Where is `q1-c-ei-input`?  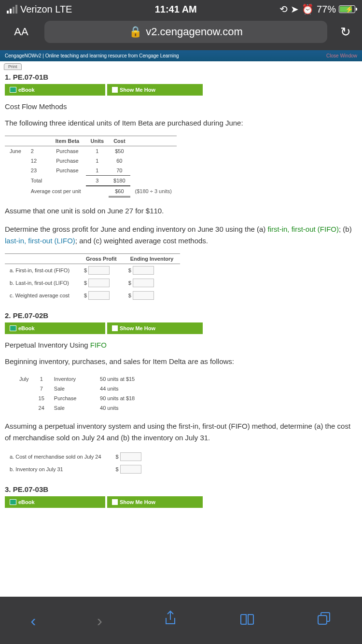 q1-c-ei-input is located at coordinates (143, 295).